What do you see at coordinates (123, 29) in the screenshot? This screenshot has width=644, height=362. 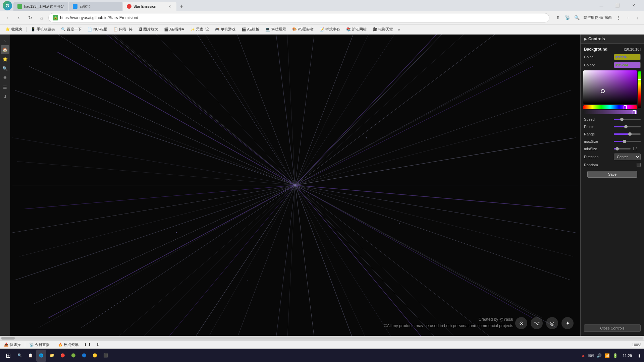 I see `bookmark-survey: 📋 问卷_铸` at bounding box center [123, 29].